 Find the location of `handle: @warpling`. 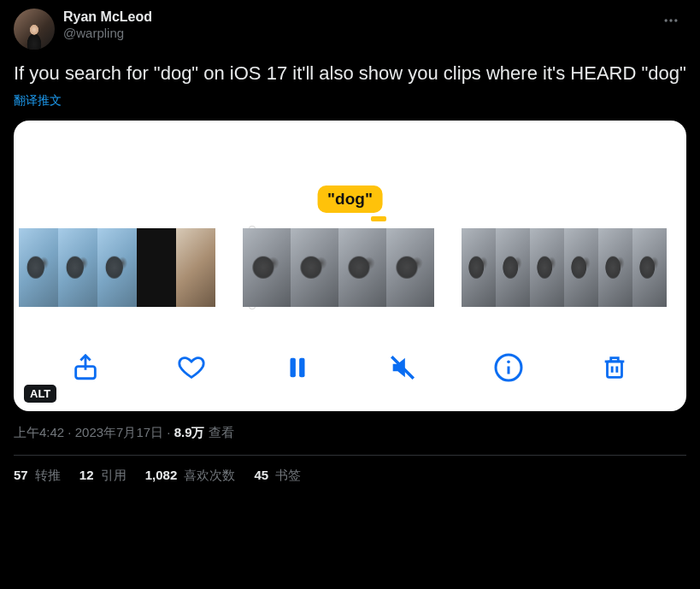

handle: @warpling is located at coordinates (108, 34).